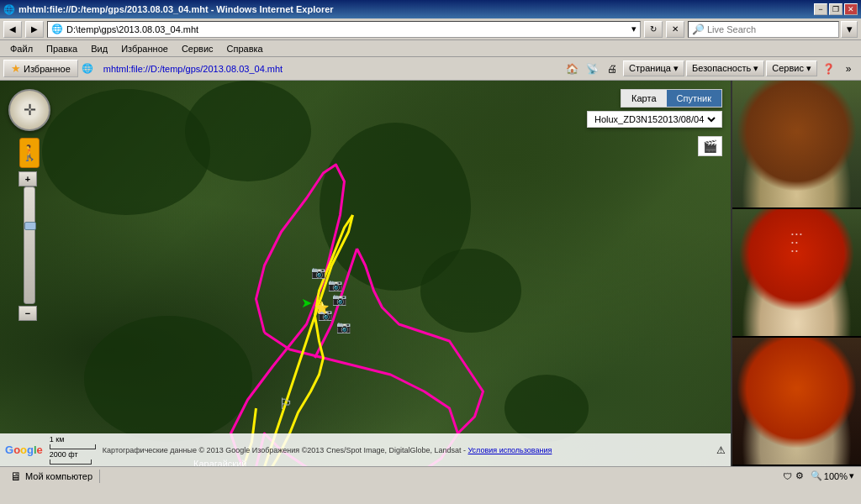 The width and height of the screenshot is (861, 504). What do you see at coordinates (335, 285) in the screenshot?
I see `camera-marker-2: 📷` at bounding box center [335, 285].